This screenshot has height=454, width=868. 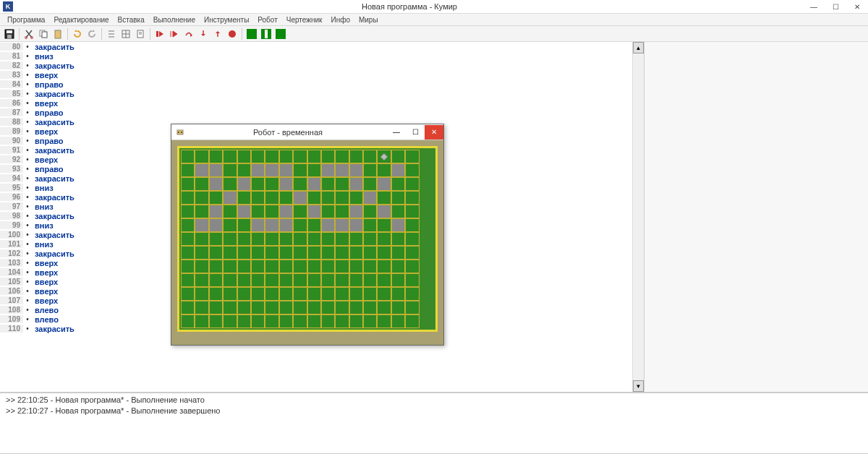 What do you see at coordinates (322, 103) in the screenshot?
I see `code-line: 86•вверх` at bounding box center [322, 103].